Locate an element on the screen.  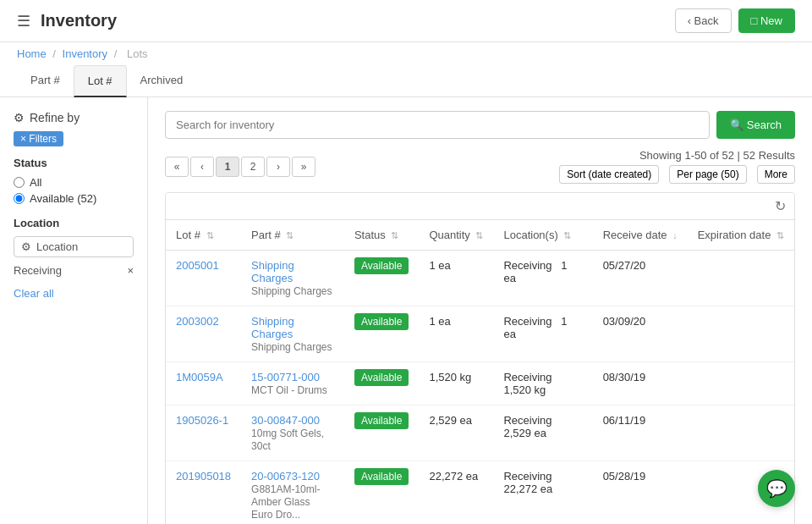
lot-link-1: 2003002 is located at coordinates (198, 322).